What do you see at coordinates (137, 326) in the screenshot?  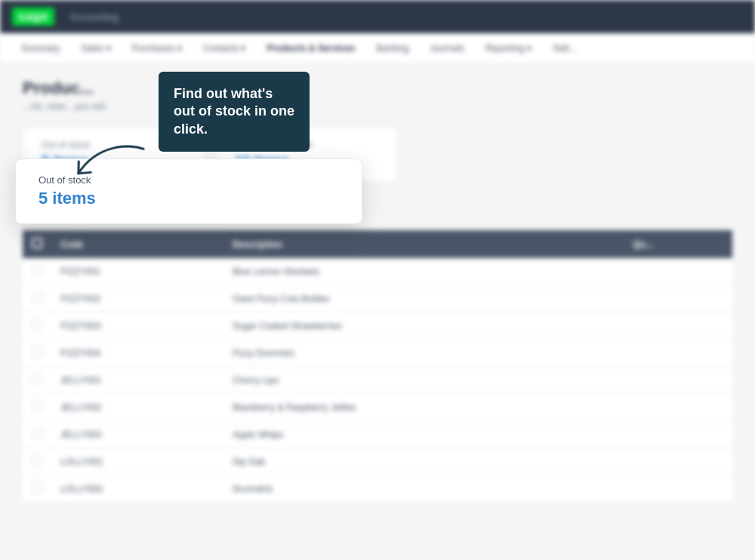 I see `cell-code: FIZZY003` at bounding box center [137, 326].